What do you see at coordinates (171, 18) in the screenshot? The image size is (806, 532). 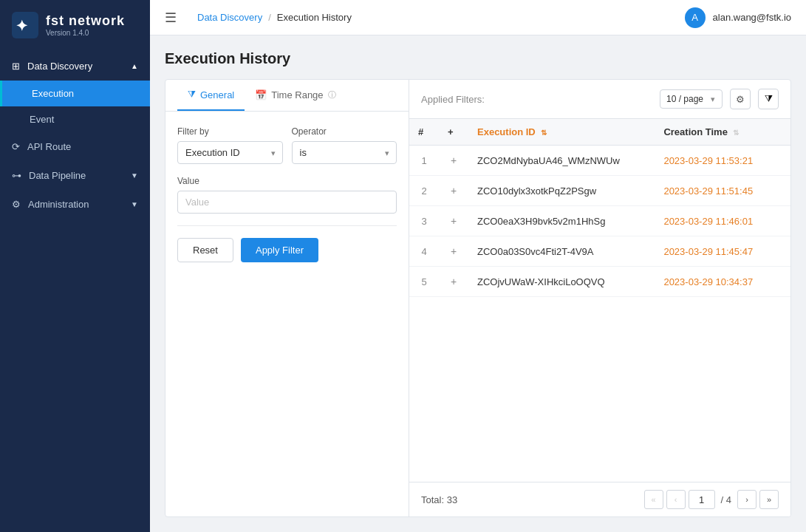 I see `menu-icon: ☰` at bounding box center [171, 18].